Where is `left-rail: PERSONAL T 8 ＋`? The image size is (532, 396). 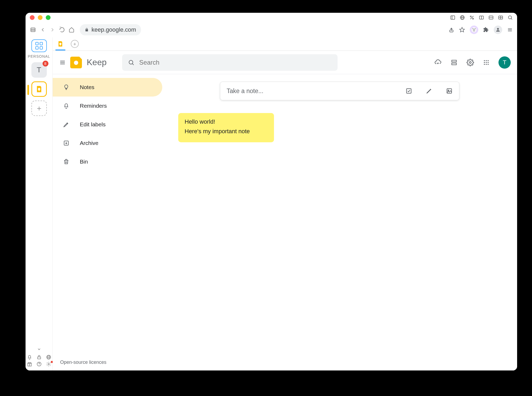
left-rail: PERSONAL T 8 ＋ is located at coordinates (39, 204).